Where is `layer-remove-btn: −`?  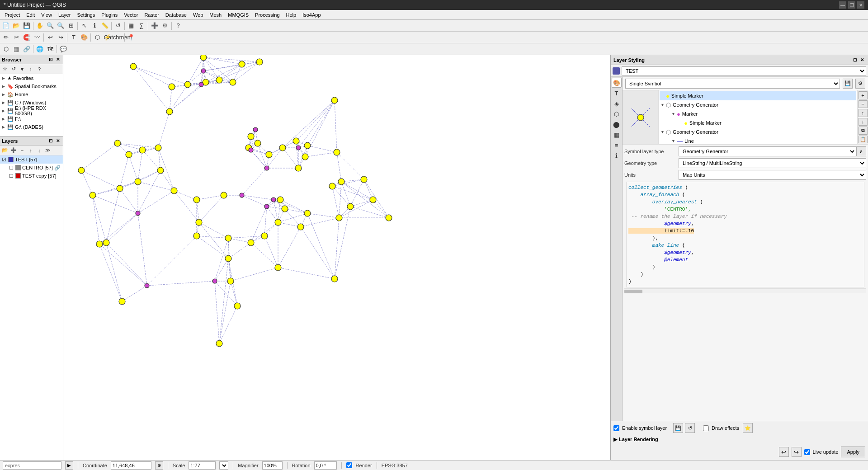
layer-remove-btn: − is located at coordinates (22, 150).